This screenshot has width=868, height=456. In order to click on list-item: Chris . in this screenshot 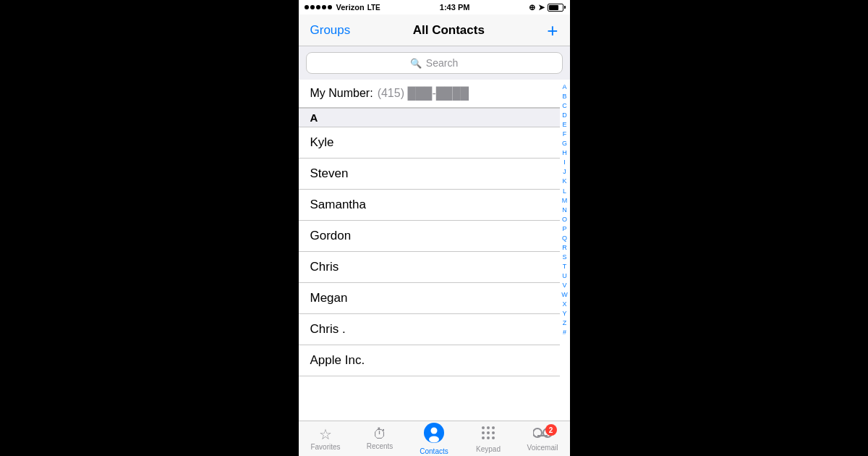, I will do `click(430, 330)`.